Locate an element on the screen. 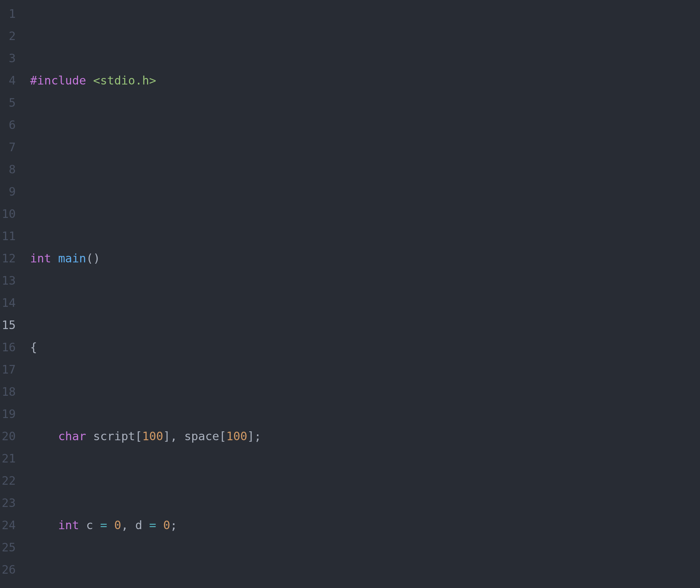  line-number-active: 15 is located at coordinates (11, 325).